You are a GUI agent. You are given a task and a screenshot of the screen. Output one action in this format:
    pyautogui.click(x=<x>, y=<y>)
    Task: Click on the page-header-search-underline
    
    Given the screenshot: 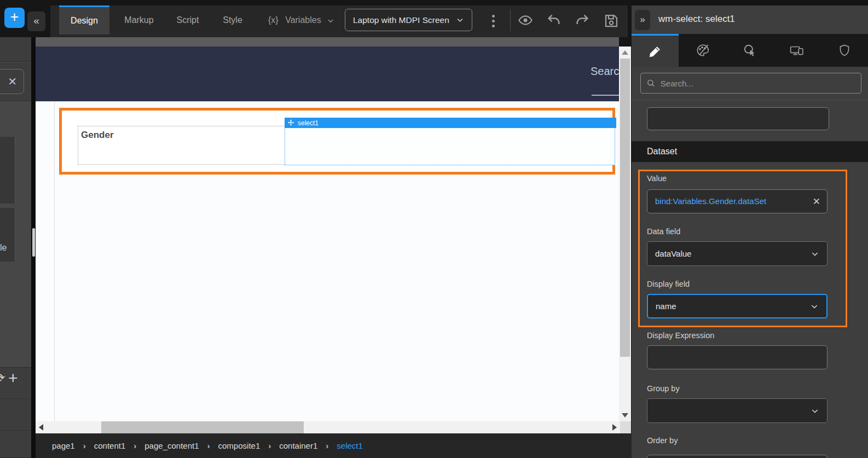 What is the action you would take?
    pyautogui.click(x=605, y=95)
    